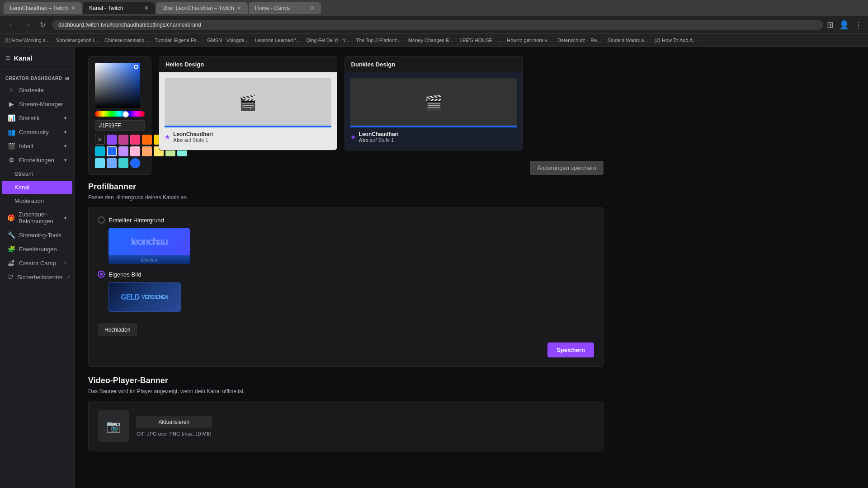  What do you see at coordinates (112, 163) in the screenshot?
I see `swatch-cornflower` at bounding box center [112, 163].